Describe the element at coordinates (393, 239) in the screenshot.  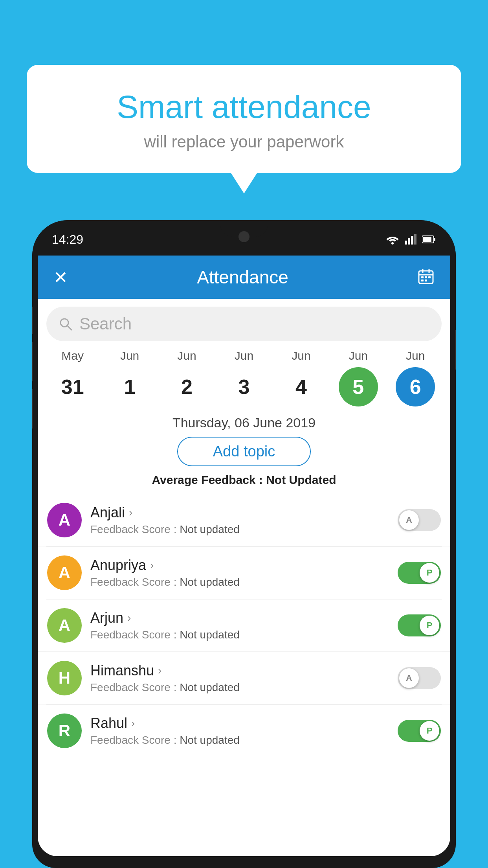
I see `wifi-icon` at that location.